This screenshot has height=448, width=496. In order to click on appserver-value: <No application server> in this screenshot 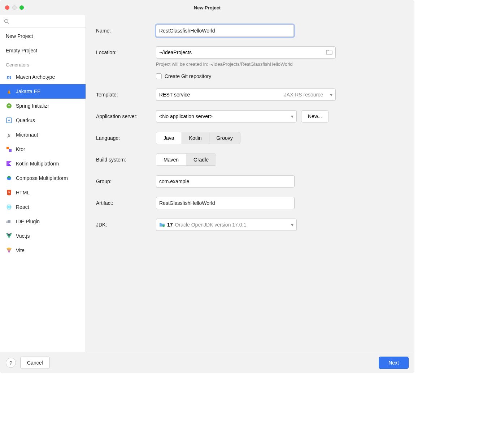, I will do `click(186, 116)`.